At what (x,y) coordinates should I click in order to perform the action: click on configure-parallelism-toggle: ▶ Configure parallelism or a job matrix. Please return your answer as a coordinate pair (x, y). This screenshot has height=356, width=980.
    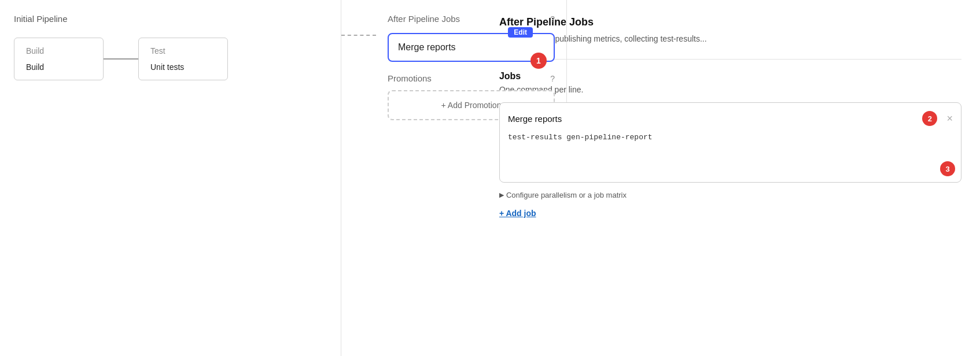
    Looking at the image, I should click on (730, 195).